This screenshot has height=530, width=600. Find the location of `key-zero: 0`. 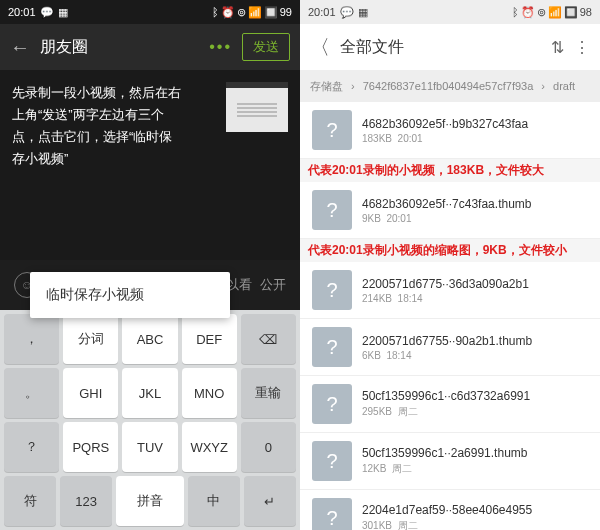

key-zero: 0 is located at coordinates (268, 447).